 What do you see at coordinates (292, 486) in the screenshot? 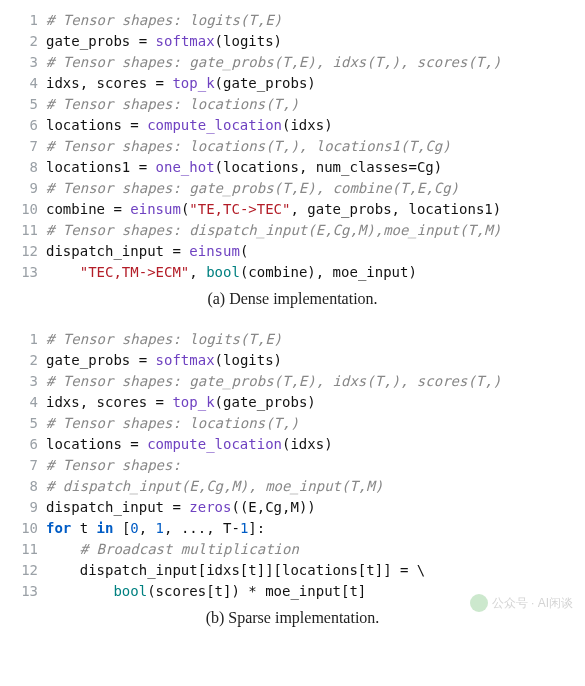
I see `code-line: 8# dispatch_input(E,Cg,M), moe_input(T,M…` at bounding box center [292, 486].